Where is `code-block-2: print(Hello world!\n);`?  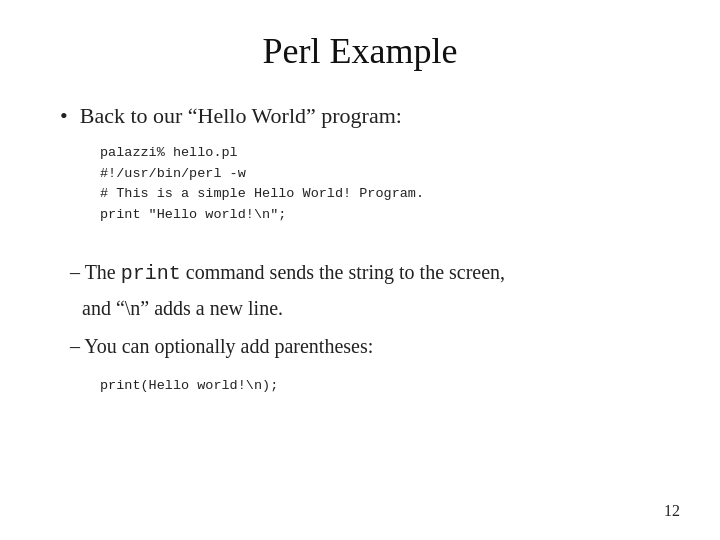
code-block-2: print(Hello world!\n); is located at coordinates (380, 386).